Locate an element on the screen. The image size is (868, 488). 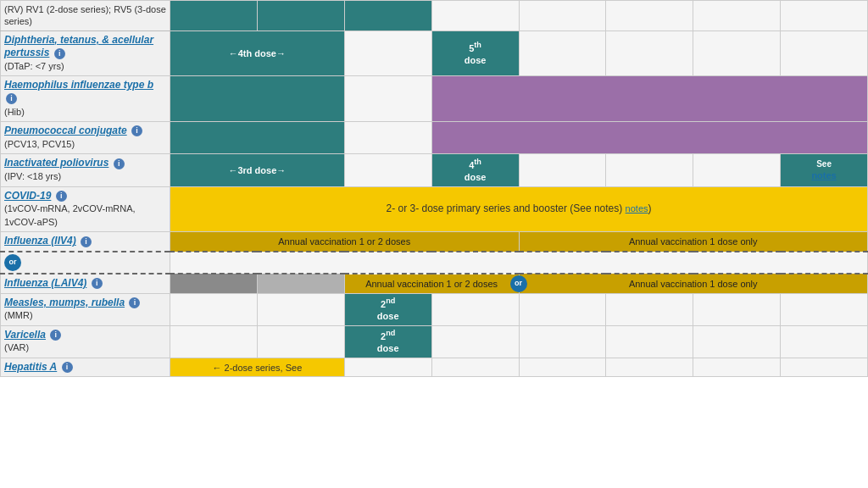
or-label-cell: or is located at coordinates (86, 263).